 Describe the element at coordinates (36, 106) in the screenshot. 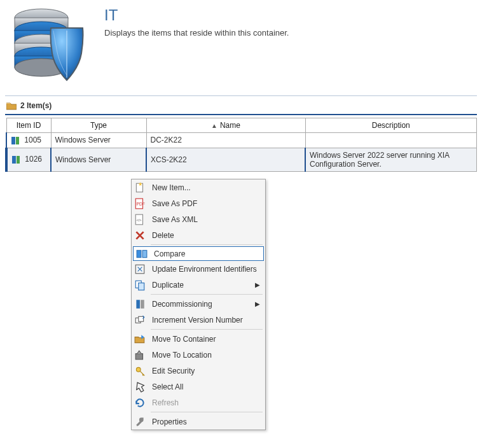

I see `item-count-text: 2 Item(s)` at that location.